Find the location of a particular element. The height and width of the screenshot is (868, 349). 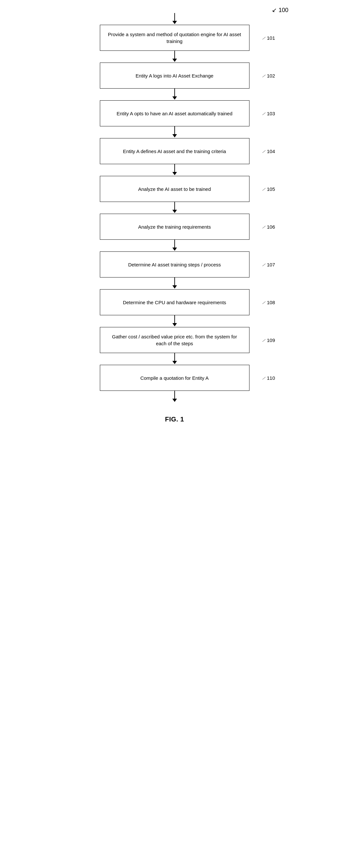

slash-arrow-icon-101: ⟋ is located at coordinates (264, 38).